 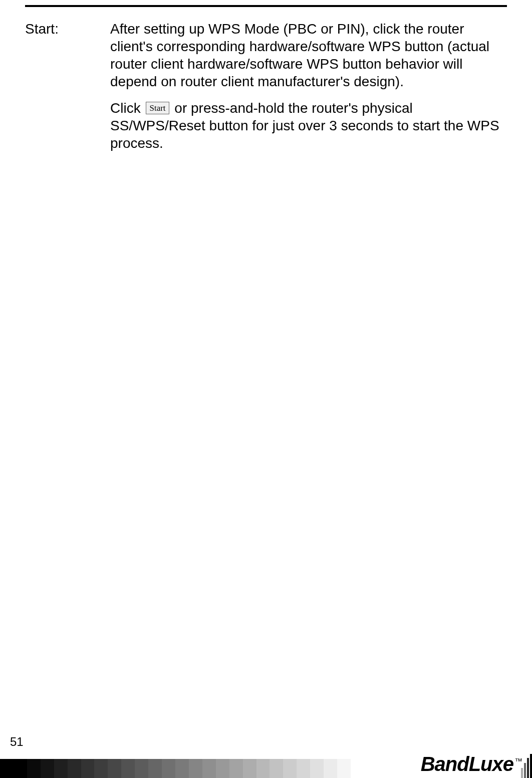 What do you see at coordinates (127, 108) in the screenshot?
I see `para2-before: Click` at bounding box center [127, 108].